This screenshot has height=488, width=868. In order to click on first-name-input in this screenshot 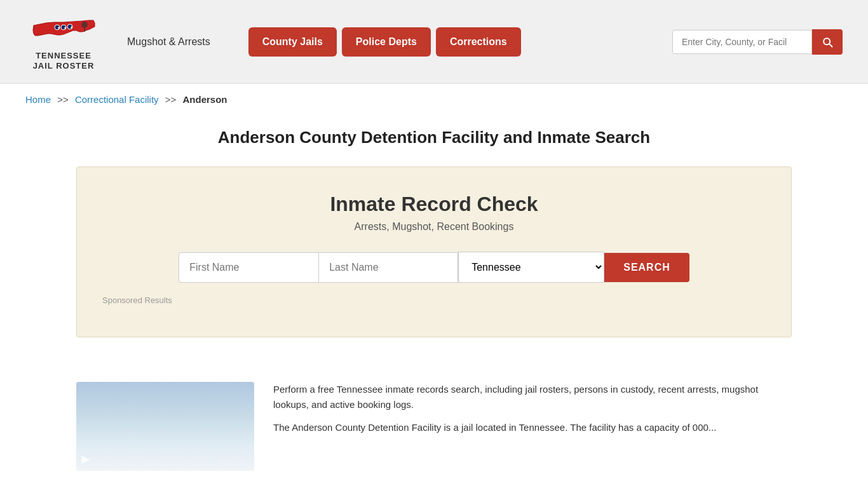, I will do `click(248, 268)`.